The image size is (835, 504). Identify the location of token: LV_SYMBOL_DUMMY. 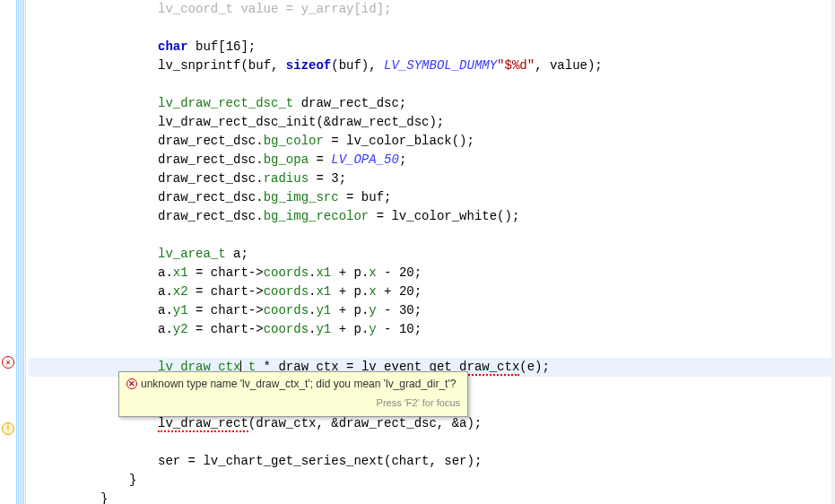
(440, 65).